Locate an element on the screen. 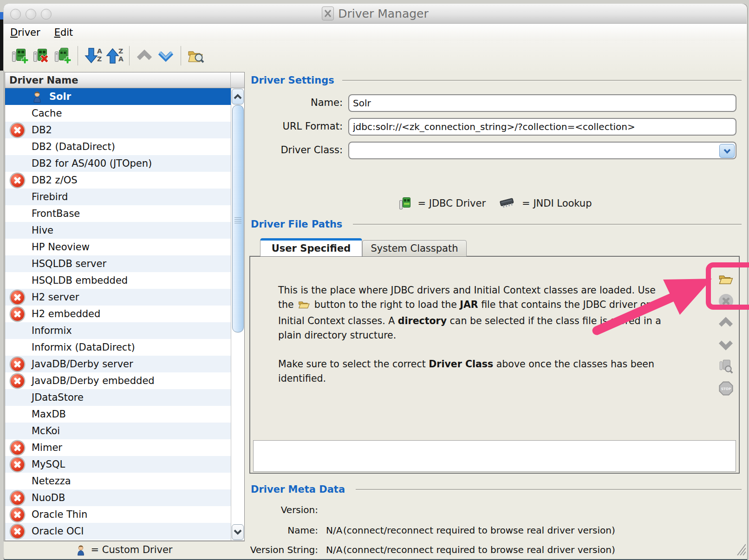 This screenshot has width=749, height=560. menu-edit: Edit is located at coordinates (64, 33).